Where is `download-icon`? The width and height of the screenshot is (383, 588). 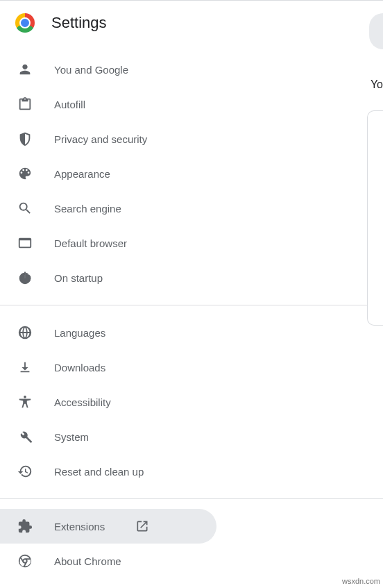
download-icon is located at coordinates (25, 367).